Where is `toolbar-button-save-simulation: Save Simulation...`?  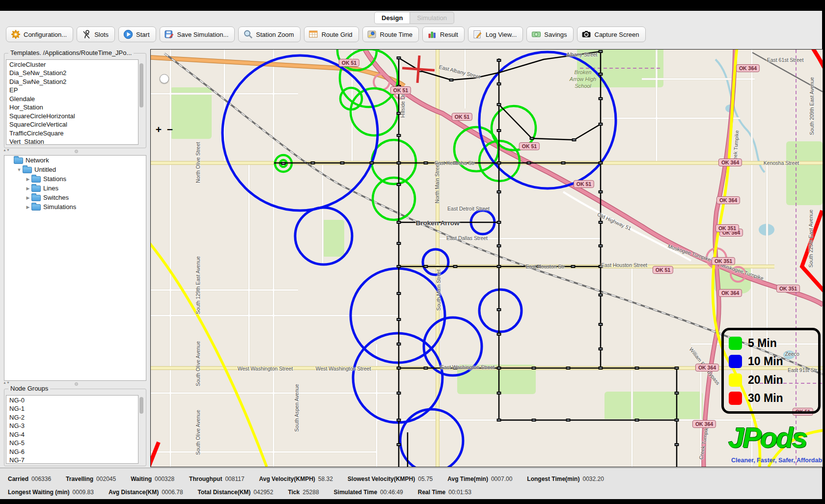
toolbar-button-save-simulation: Save Simulation... is located at coordinates (197, 34).